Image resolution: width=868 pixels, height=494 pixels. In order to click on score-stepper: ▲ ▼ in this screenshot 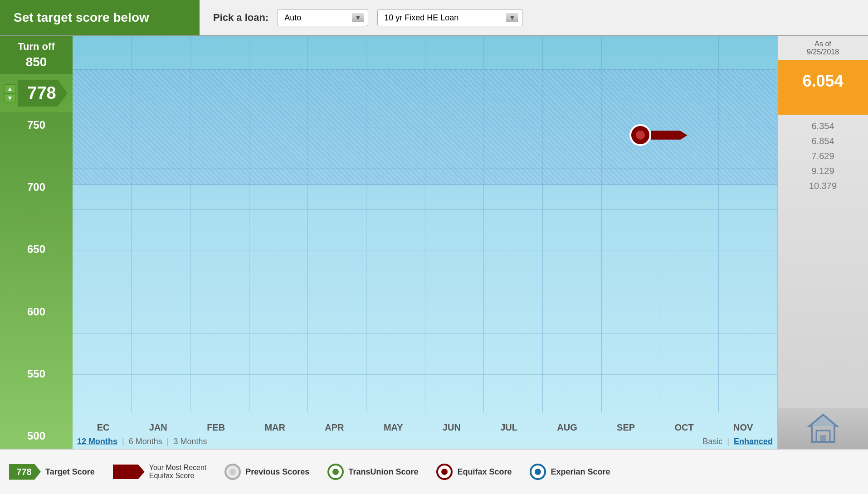, I will do `click(10, 93)`.